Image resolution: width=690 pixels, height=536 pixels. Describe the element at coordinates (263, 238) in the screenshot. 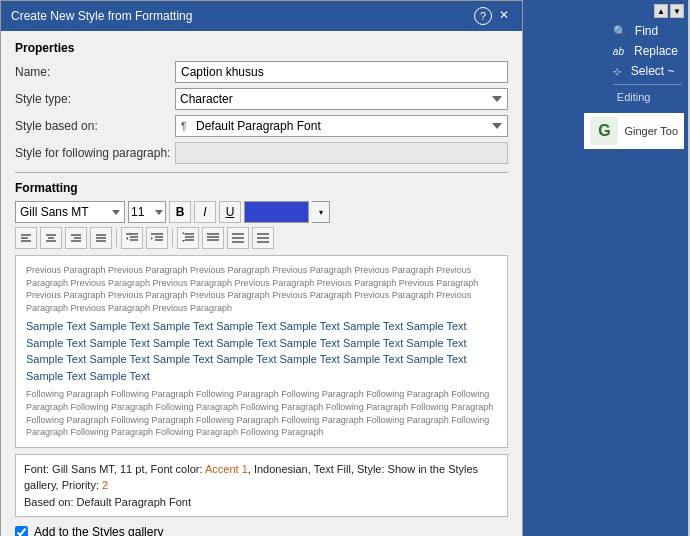

I see `increase-indent-button` at that location.